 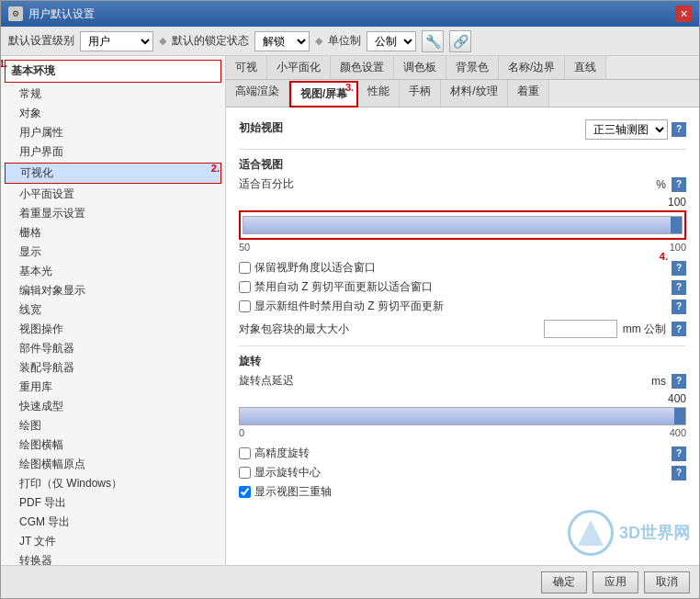 I want to click on sidebar-item-user-ui: 用户界面, so click(x=113, y=153).